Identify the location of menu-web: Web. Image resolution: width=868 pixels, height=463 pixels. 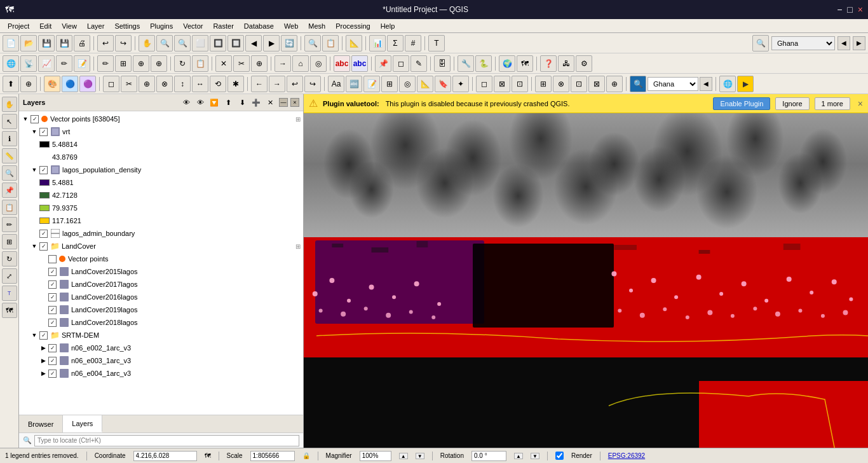
(291, 26).